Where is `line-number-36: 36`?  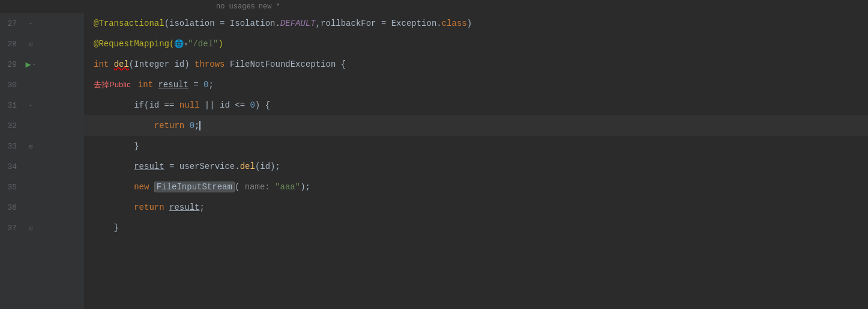
line-number-36: 36 is located at coordinates (11, 208).